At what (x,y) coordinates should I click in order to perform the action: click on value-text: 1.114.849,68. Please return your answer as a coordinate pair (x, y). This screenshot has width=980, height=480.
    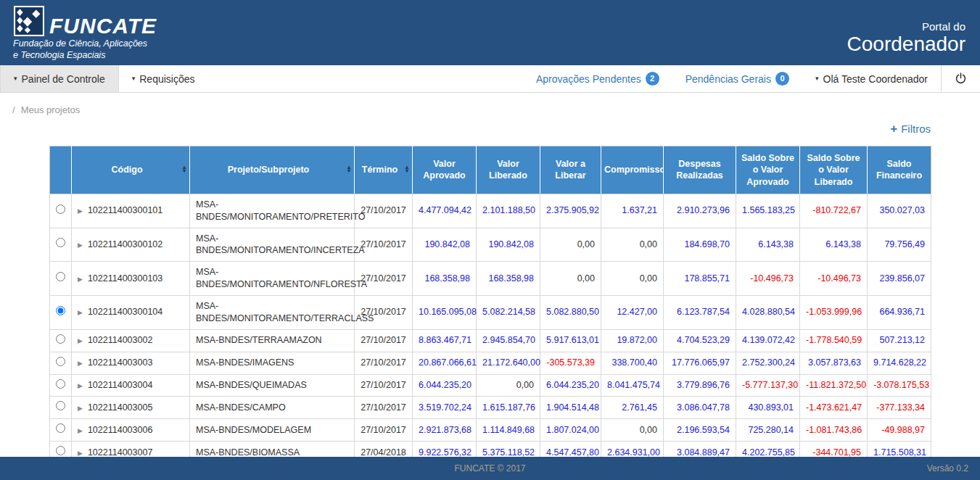
    Looking at the image, I should click on (508, 430).